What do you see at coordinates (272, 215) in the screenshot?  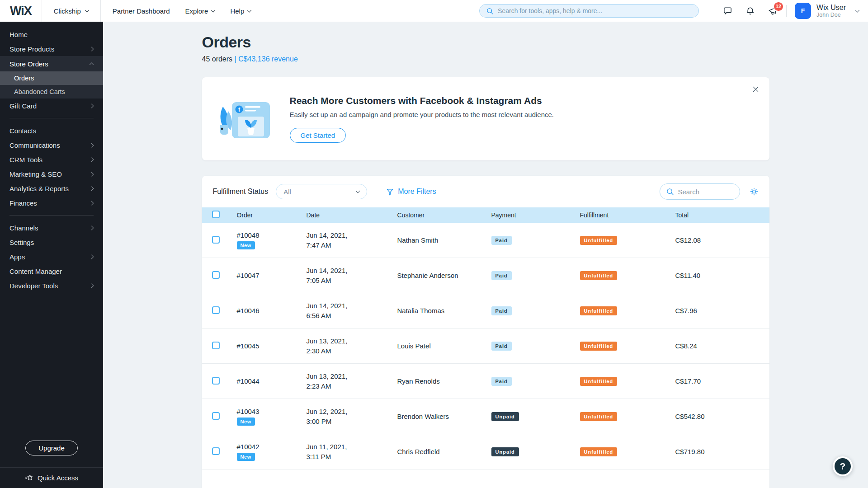 I see `column-header-order: Order` at bounding box center [272, 215].